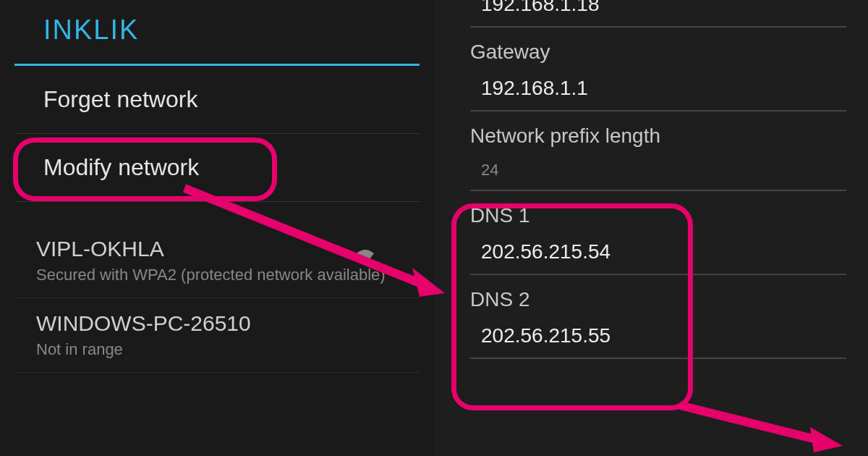  Describe the element at coordinates (658, 90) in the screenshot. I see `gateway-input: 192.168.1.1` at that location.